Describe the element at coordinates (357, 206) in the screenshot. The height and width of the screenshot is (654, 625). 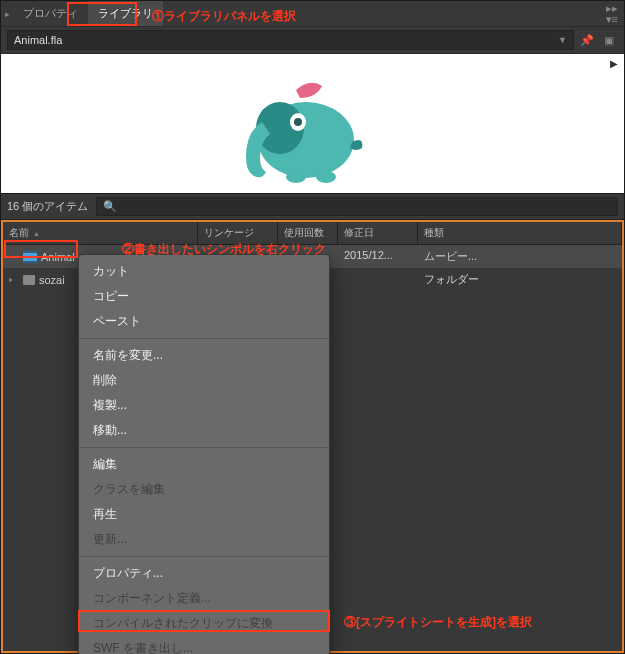
I see `search-input: 🔍` at that location.